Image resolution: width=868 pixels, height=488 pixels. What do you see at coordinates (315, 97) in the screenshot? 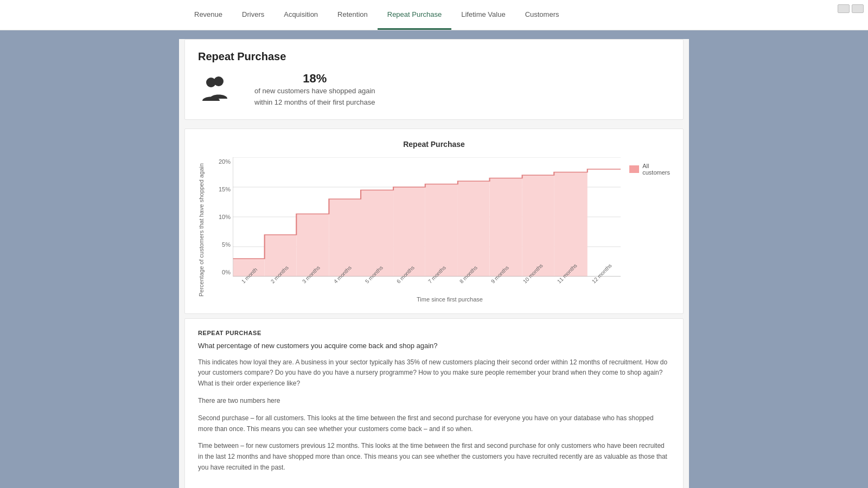
I see `stat-text: of new customers have shopped again with…` at bounding box center [315, 97].